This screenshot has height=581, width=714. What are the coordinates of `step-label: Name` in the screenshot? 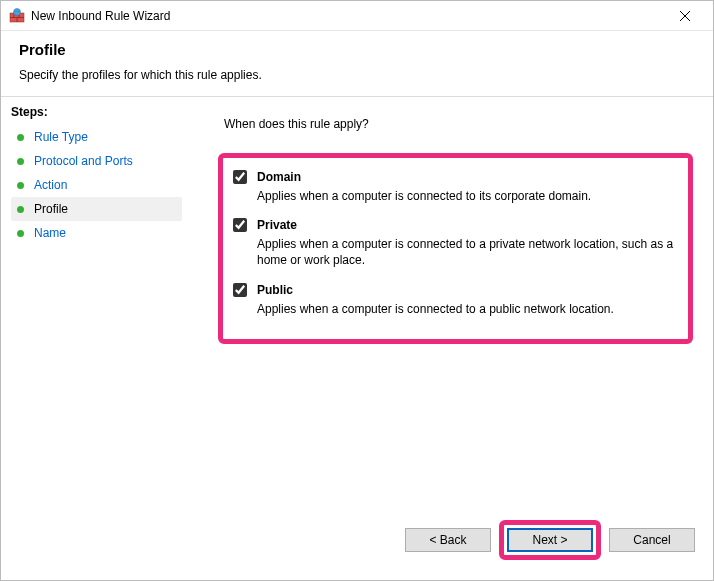 It's located at (50, 233).